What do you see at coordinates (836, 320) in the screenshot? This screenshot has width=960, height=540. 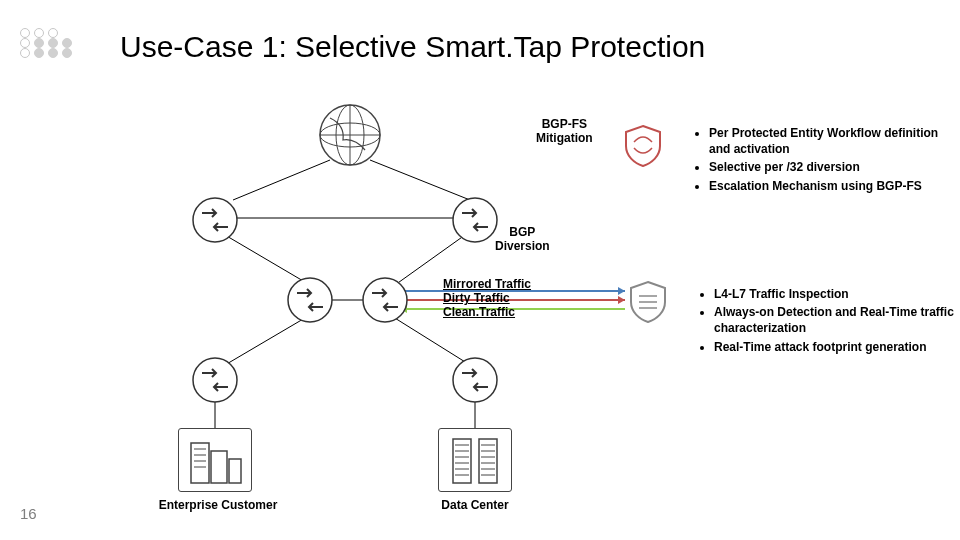 I see `bullet-item: Always-on Detection and Real-Time traffi…` at bounding box center [836, 320].